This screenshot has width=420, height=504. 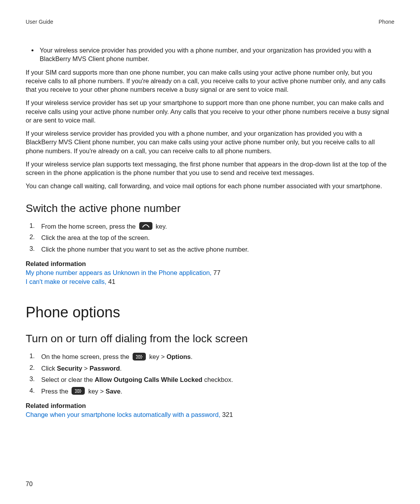 What do you see at coordinates (86, 368) in the screenshot?
I see `step-text: >` at bounding box center [86, 368].